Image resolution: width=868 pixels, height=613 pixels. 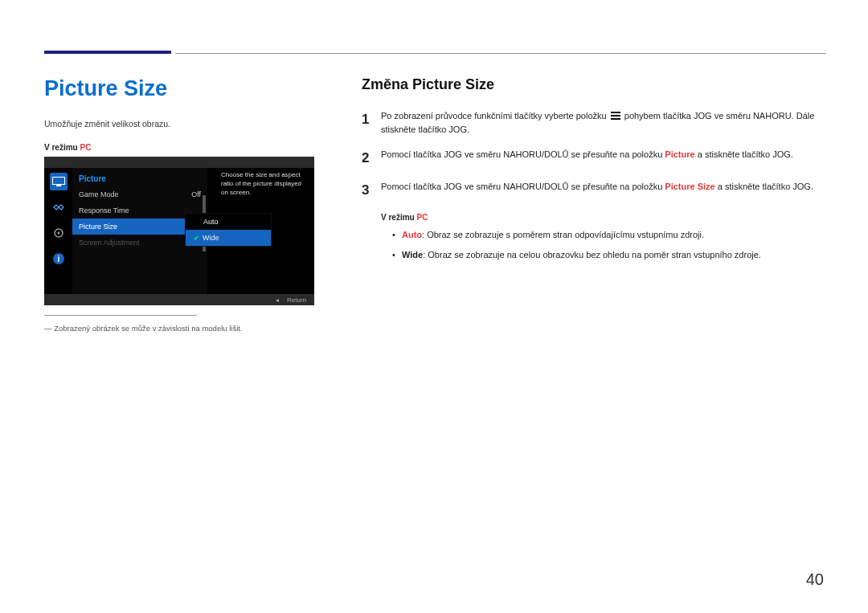 I want to click on section-title: Picture Size, so click(x=186, y=88).